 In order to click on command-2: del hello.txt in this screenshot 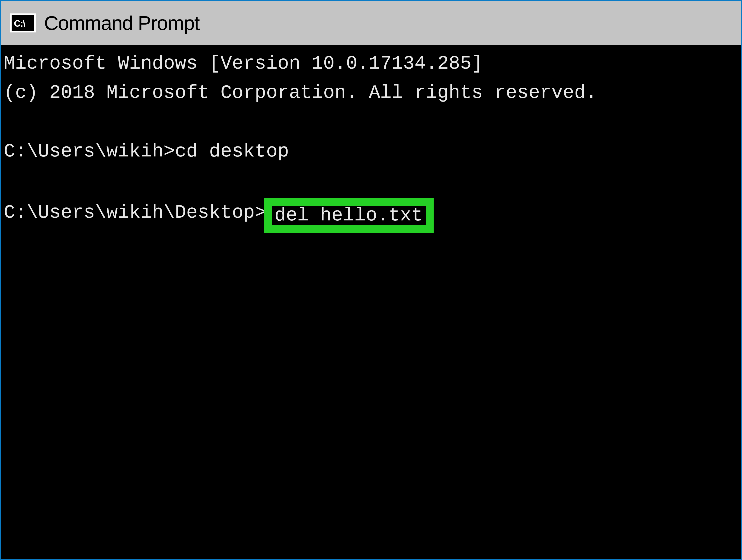, I will do `click(349, 215)`.